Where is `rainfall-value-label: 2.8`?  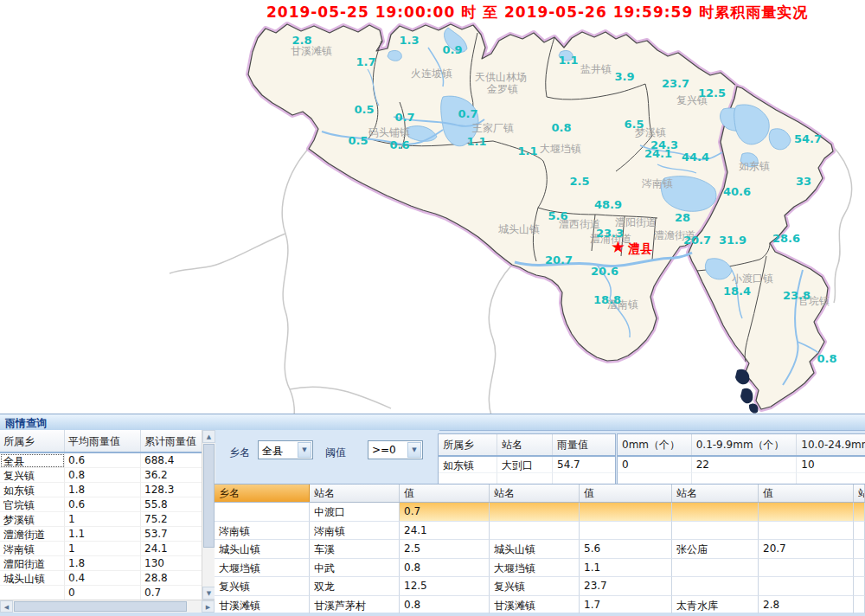 rainfall-value-label: 2.8 is located at coordinates (301, 40).